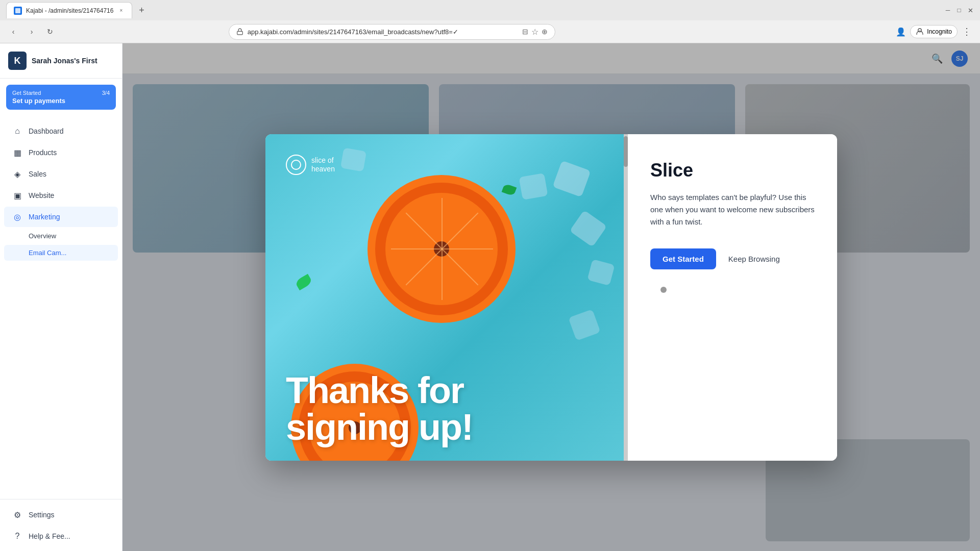 The width and height of the screenshot is (980, 551). I want to click on maximize-button: □, so click(959, 10).